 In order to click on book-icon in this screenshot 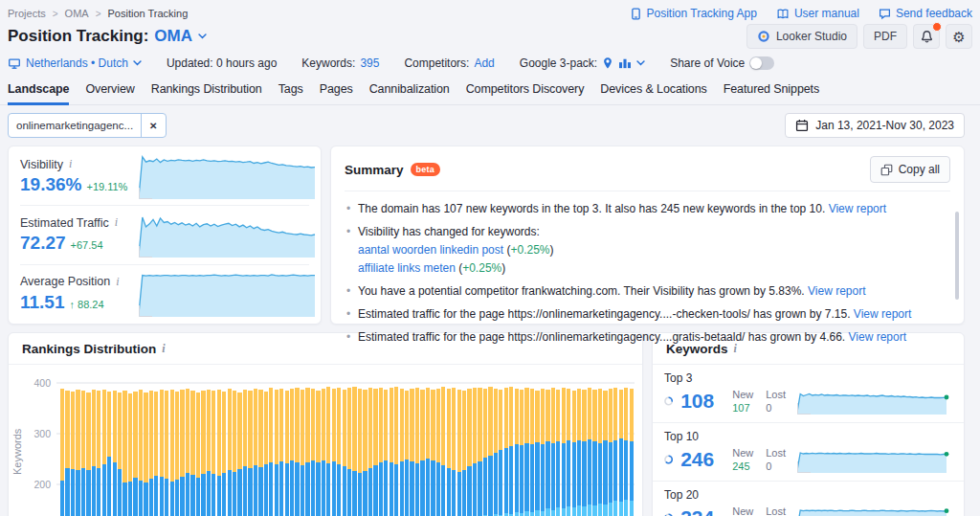, I will do `click(783, 13)`.